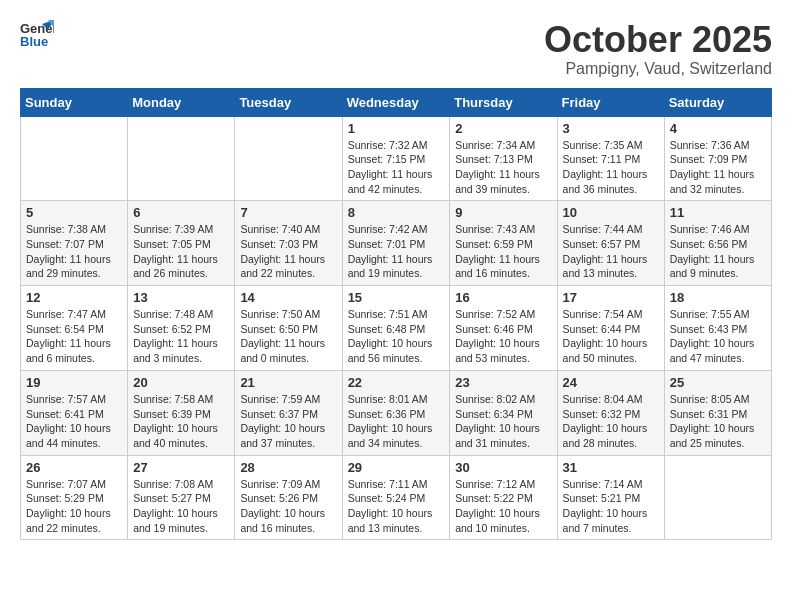 The width and height of the screenshot is (792, 612). I want to click on weekday-header-tuesday: Tuesday, so click(288, 102).